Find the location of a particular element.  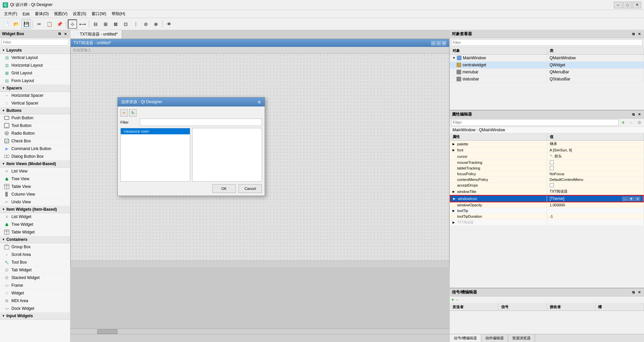

category-item-widgets: ▼ Item Widgets (Item-Based) is located at coordinates (35, 210).